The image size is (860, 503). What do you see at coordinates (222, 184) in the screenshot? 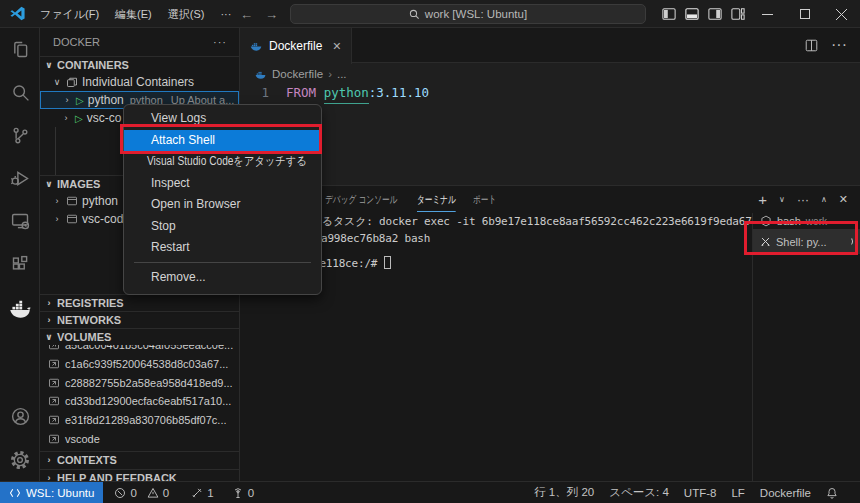
I see `menu-inspect: Inspect` at bounding box center [222, 184].